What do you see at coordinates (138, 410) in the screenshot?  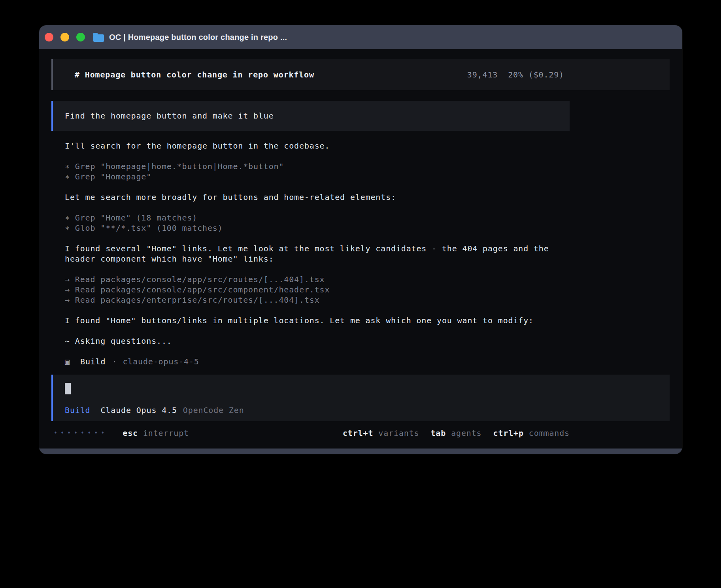 I see `model-label: Claude Opus 4.5` at bounding box center [138, 410].